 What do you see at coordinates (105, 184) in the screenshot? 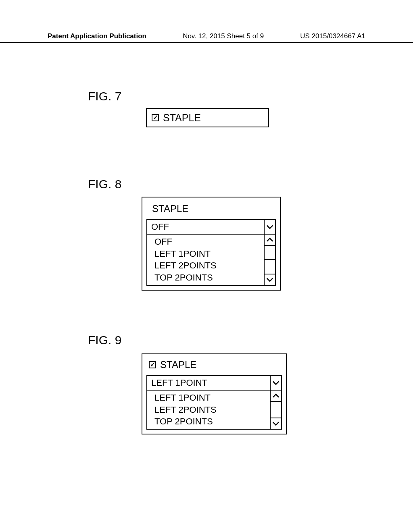
I see `figure-8-label: FIG. 8` at bounding box center [105, 184].